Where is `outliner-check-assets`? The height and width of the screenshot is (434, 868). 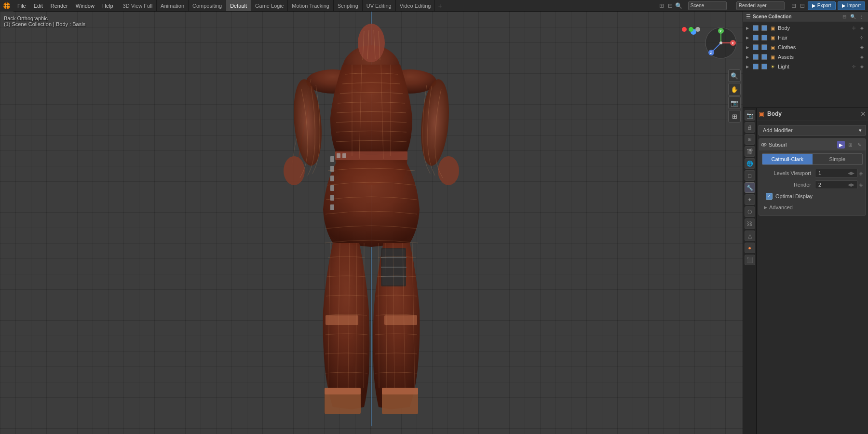
outliner-check-assets is located at coordinates (756, 57).